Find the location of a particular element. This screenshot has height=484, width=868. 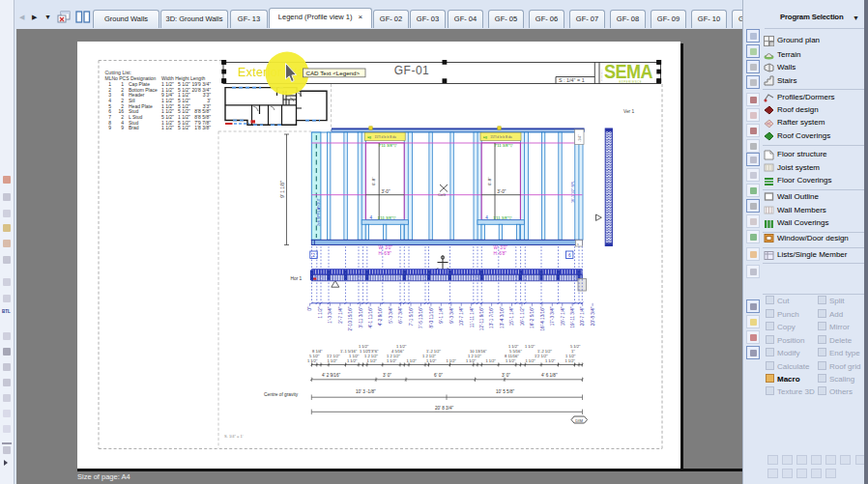

svg-text: 16'-2 5/16" is located at coordinates (532, 317).